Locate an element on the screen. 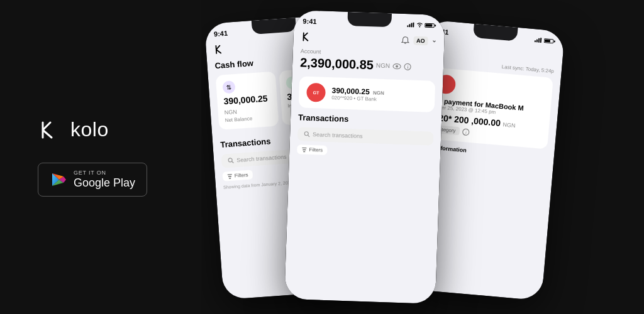 This screenshot has height=314, width=644. phone-center-notch is located at coordinates (370, 19).